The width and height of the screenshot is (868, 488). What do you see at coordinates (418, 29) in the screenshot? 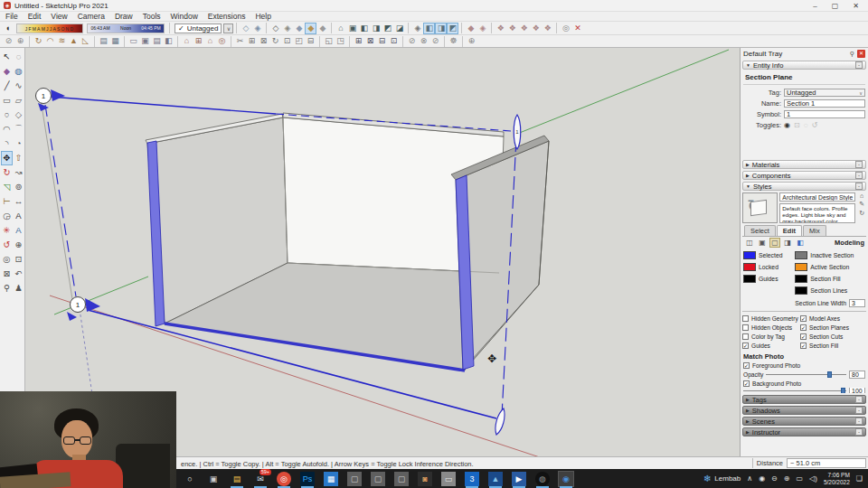
I see `section-plane-tool-icon: ◈` at bounding box center [418, 29].